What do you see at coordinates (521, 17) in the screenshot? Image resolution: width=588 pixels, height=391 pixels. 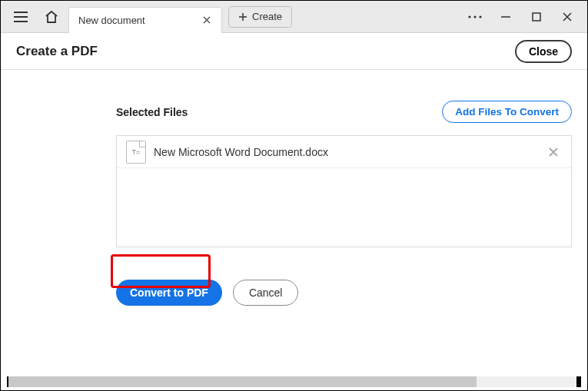 I see `window-controls` at bounding box center [521, 17].